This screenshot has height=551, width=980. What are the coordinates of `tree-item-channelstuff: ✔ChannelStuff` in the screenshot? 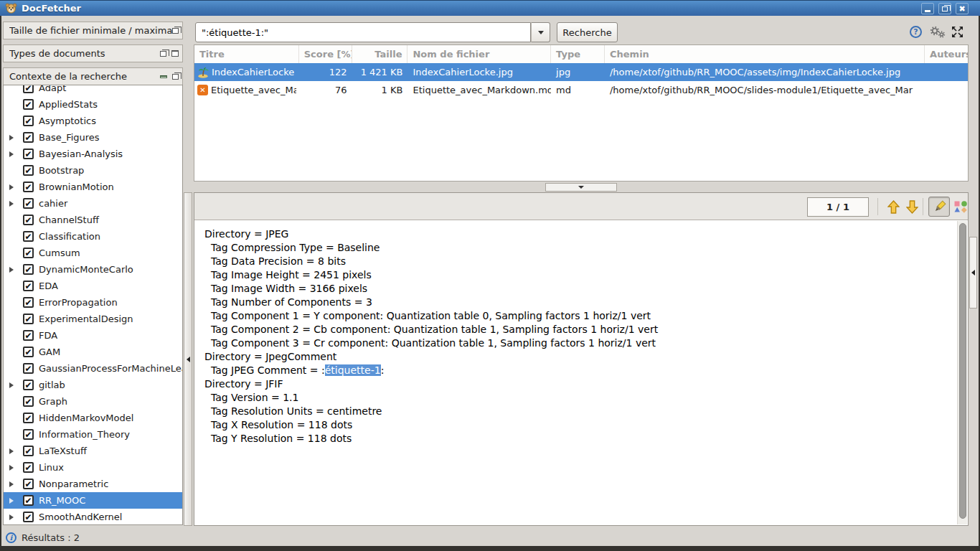 It's located at (93, 220).